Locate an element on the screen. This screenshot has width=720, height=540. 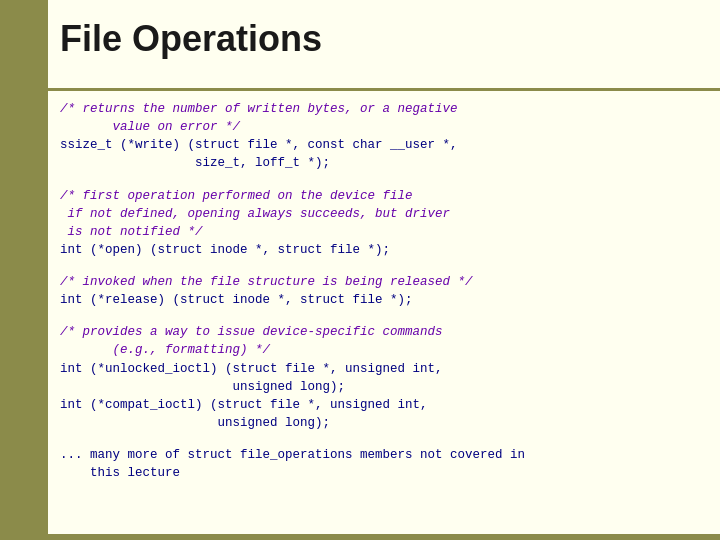
ioctl-code-4: unsigned long); is located at coordinates (380, 423).